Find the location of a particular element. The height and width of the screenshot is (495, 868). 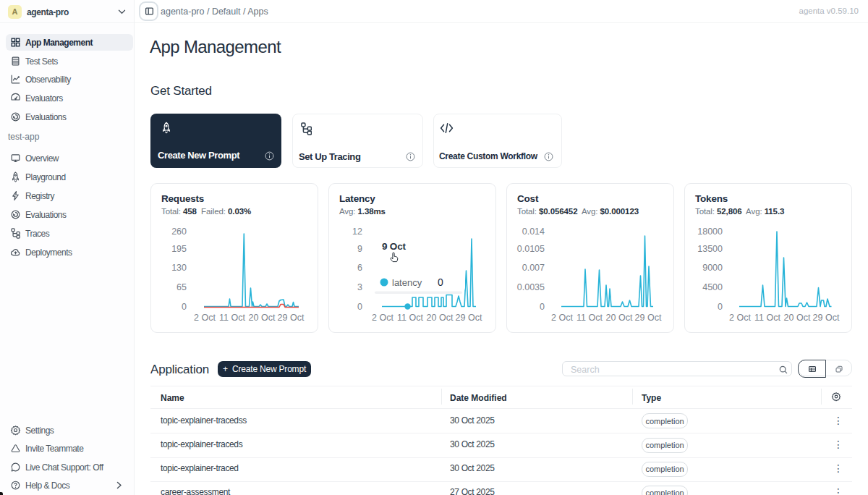

svg-text: 9 Oct is located at coordinates (393, 246).